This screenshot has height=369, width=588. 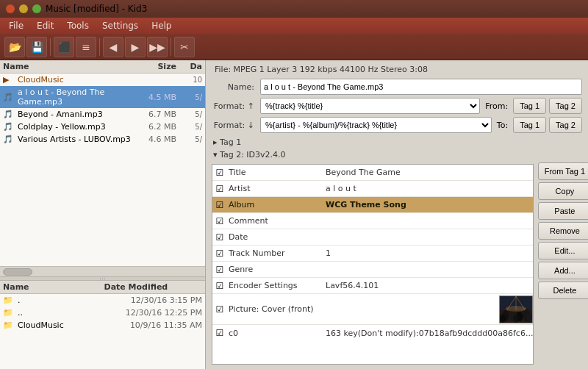 What do you see at coordinates (15, 47) in the screenshot?
I see `open-folder-button: 📂` at bounding box center [15, 47].